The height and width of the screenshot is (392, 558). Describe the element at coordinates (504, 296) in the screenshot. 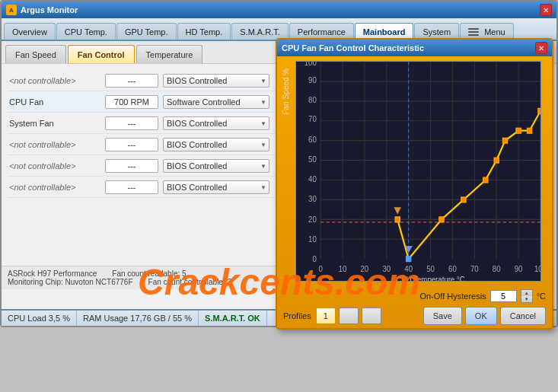

I see `hysteresis-input` at that location.